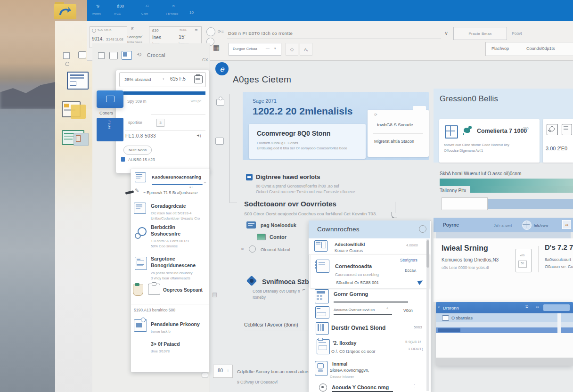  Describe the element at coordinates (503, 225) in the screenshot. I see `permit-header-mid: Jal r a. swrt` at that location.